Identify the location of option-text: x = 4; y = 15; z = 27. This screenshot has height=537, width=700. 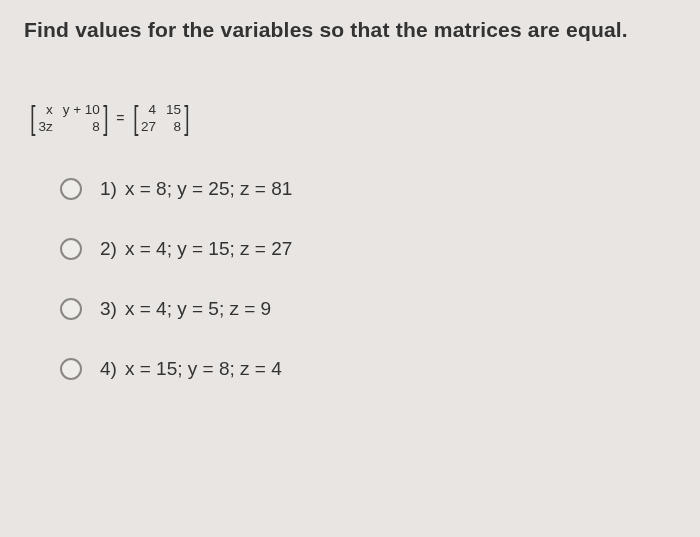
(208, 249).